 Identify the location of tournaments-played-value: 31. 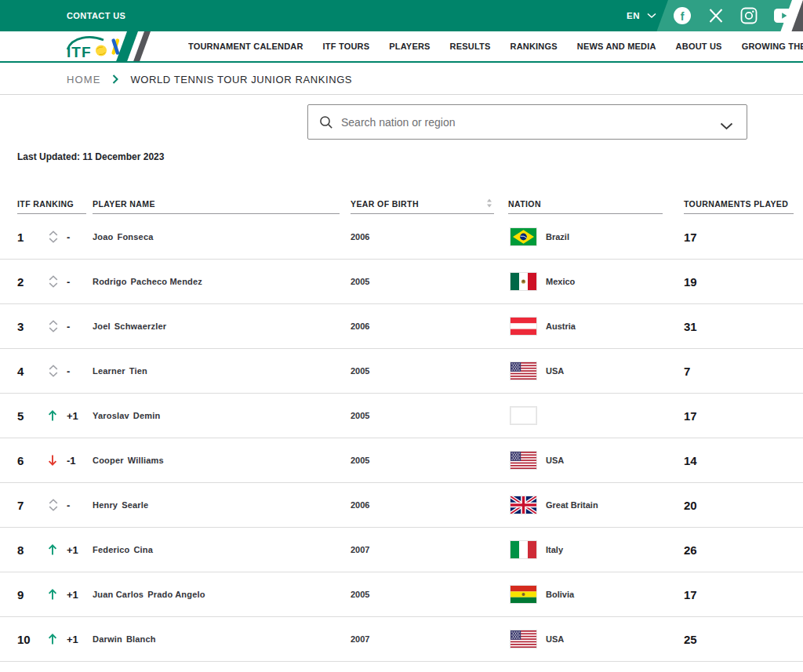
(690, 326).